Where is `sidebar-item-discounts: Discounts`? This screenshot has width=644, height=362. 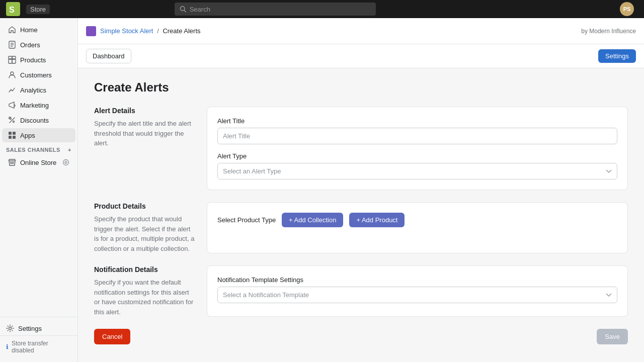 sidebar-item-discounts: Discounts is located at coordinates (39, 120).